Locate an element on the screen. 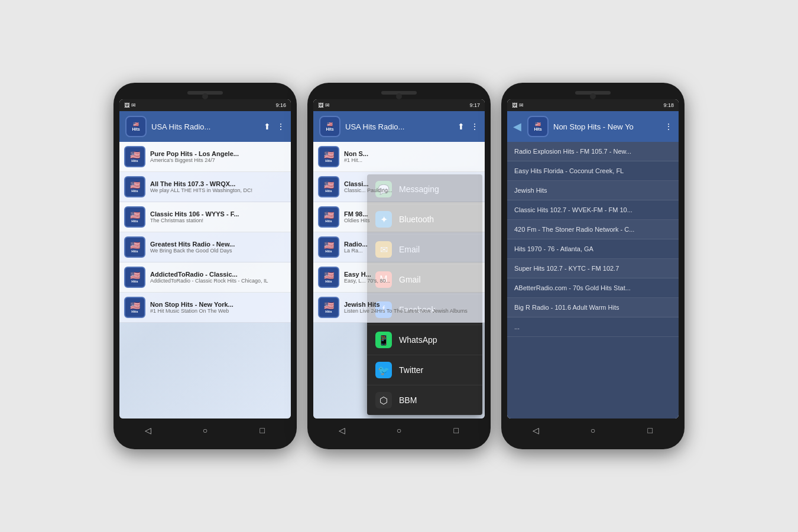 Image resolution: width=798 pixels, height=532 pixels. list-item: 🇺🇸 Hits FM 98... Oldies Hits is located at coordinates (399, 218).